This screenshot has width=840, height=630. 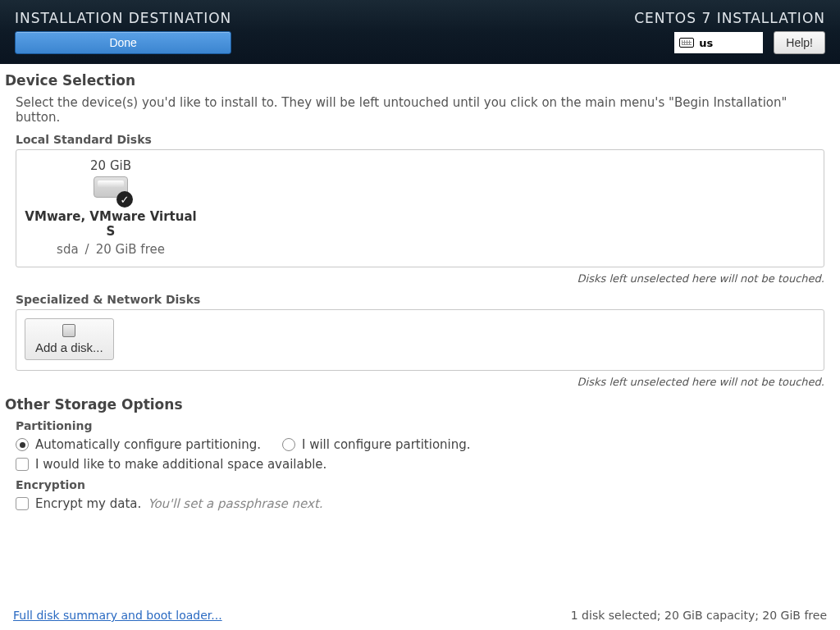 I want to click on checkbox-encrypt-label: Encrypt my data., so click(x=89, y=504).